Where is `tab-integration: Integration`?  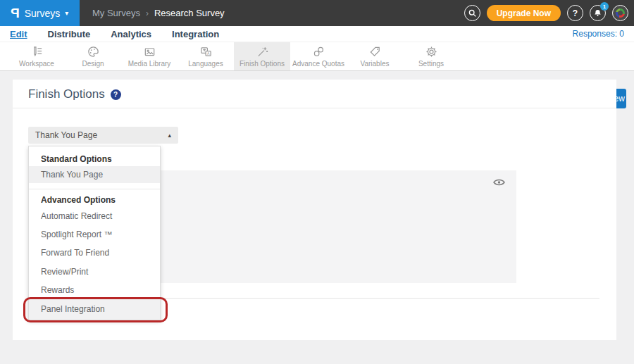 tab-integration: Integration is located at coordinates (196, 34).